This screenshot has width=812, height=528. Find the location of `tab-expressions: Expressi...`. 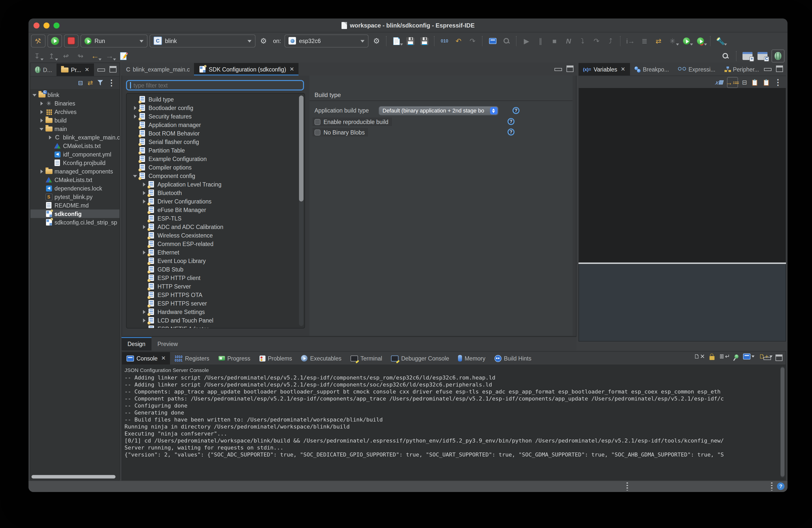

tab-expressions: Expressi... is located at coordinates (697, 69).